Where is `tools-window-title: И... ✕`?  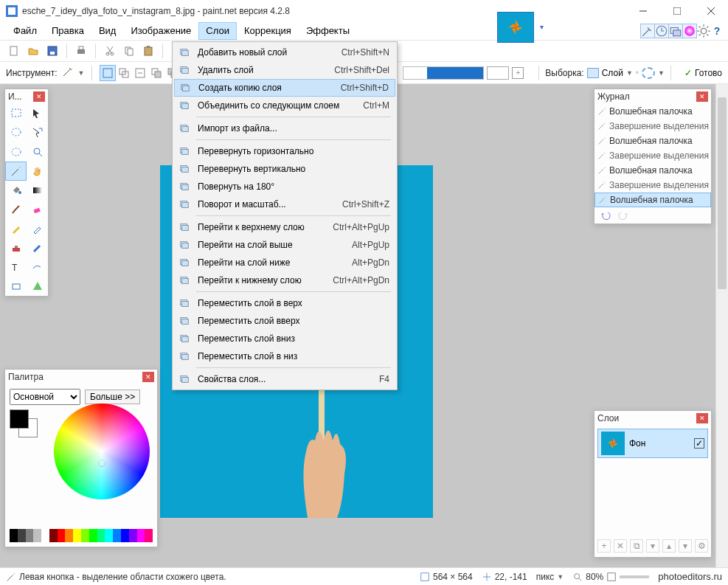
tools-window-title: И... ✕ is located at coordinates (27, 97).